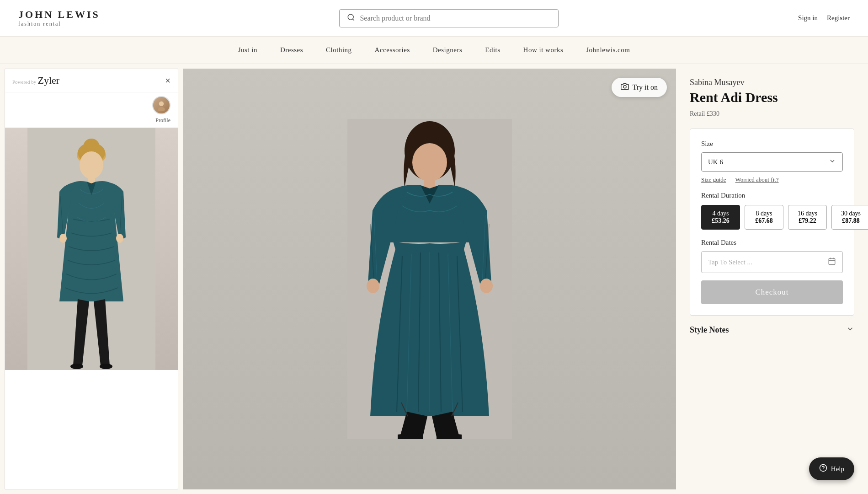 The width and height of the screenshot is (868, 494). What do you see at coordinates (807, 221) in the screenshot?
I see `duration-16-days-price: £79.22` at bounding box center [807, 221].